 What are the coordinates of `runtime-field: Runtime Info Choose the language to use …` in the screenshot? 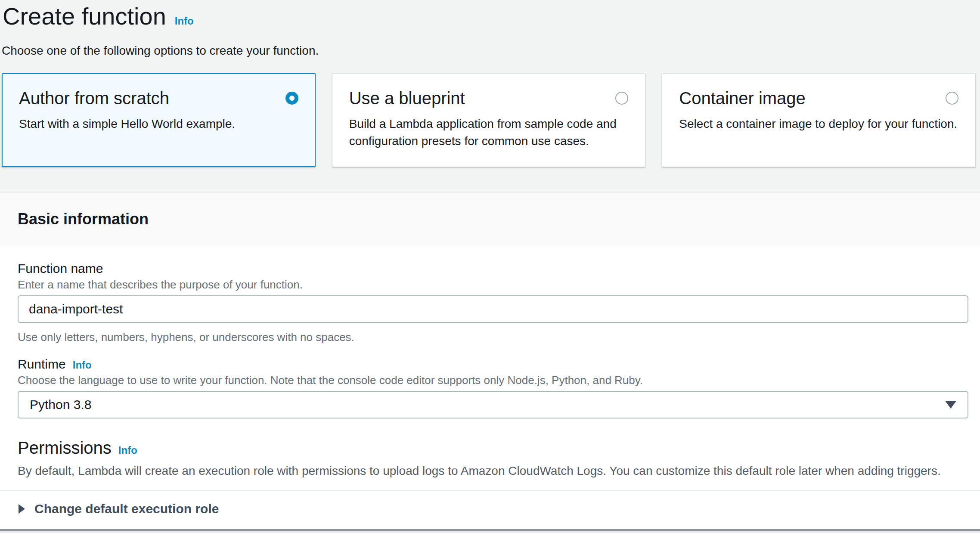 It's located at (493, 387).